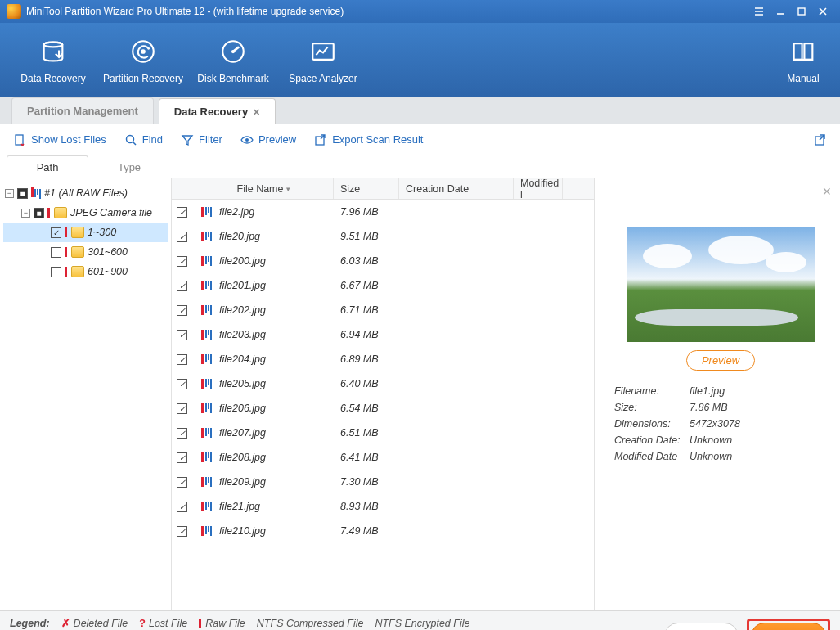  I want to click on file-row: ✓file20.jpg9.51 MB, so click(383, 236).